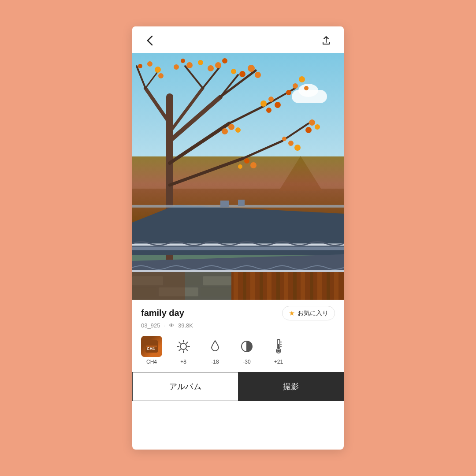  Describe the element at coordinates (279, 350) in the screenshot. I see `filter-item-temperature: +21` at that location.